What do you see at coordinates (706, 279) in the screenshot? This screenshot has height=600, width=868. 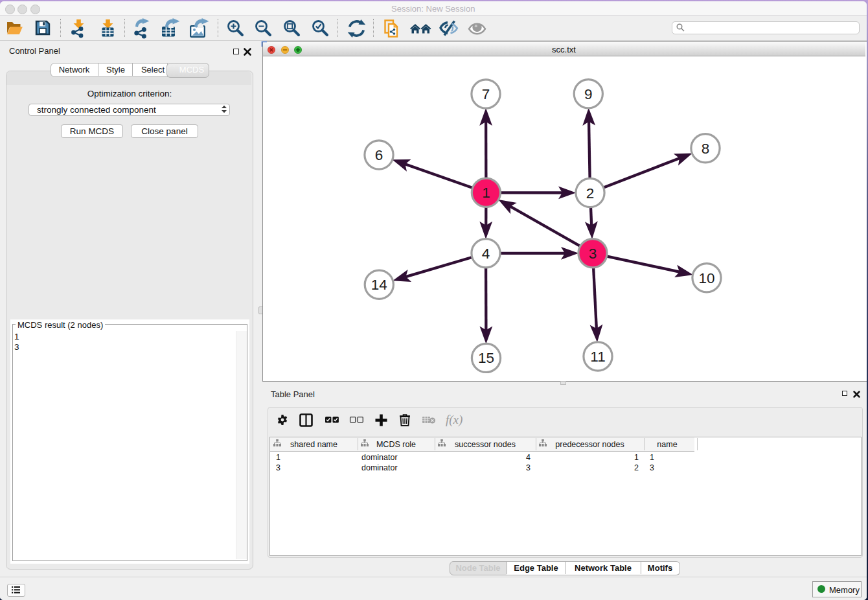 I see `svg-text: 10` at bounding box center [706, 279].